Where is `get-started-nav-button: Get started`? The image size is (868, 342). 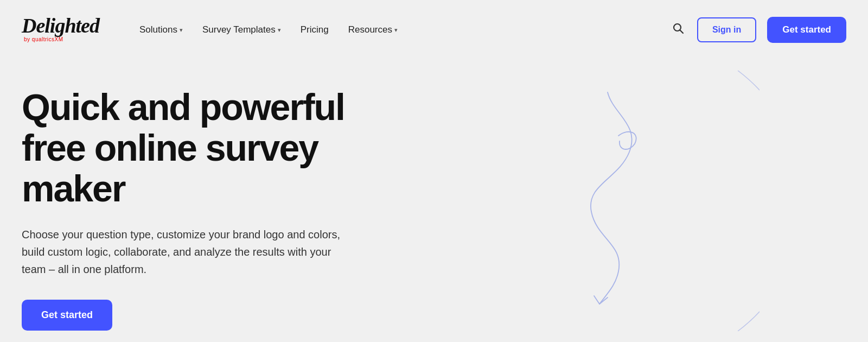 get-started-nav-button: Get started is located at coordinates (807, 30).